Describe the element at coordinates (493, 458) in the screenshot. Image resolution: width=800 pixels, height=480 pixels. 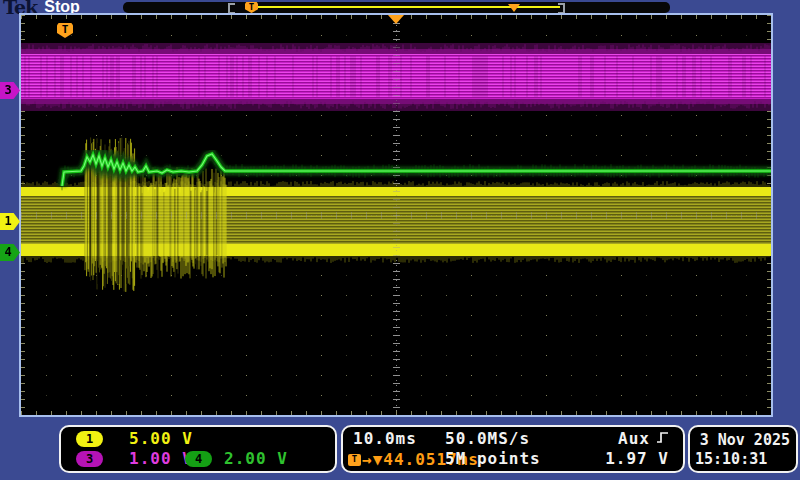
I see `record-length-readout: 5M points` at that location.